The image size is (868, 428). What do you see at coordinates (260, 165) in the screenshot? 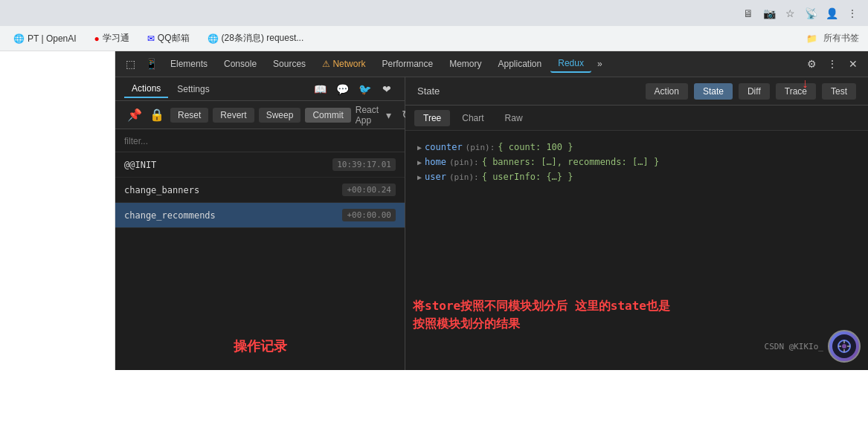
I see `action-item-init: @@INIT 10:39:17.01` at bounding box center [260, 165].